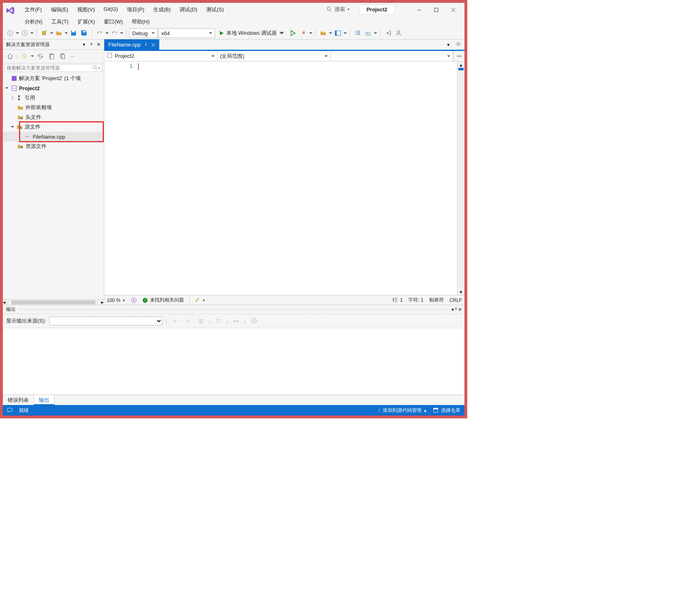  What do you see at coordinates (10, 56) in the screenshot?
I see `home-button` at bounding box center [10, 56].